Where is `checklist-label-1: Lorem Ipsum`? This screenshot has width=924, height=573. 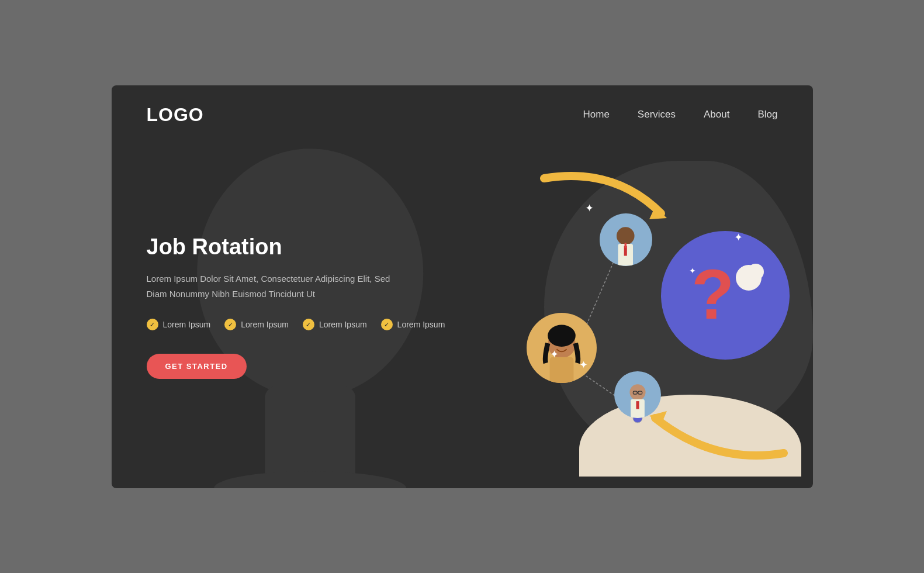 checklist-label-1: Lorem Ipsum is located at coordinates (187, 325).